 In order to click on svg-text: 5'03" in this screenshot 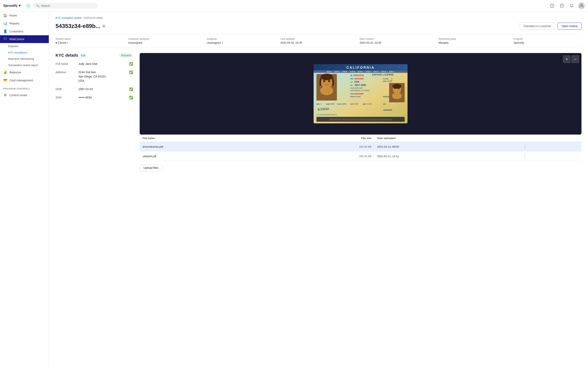, I will do `click(357, 104)`.